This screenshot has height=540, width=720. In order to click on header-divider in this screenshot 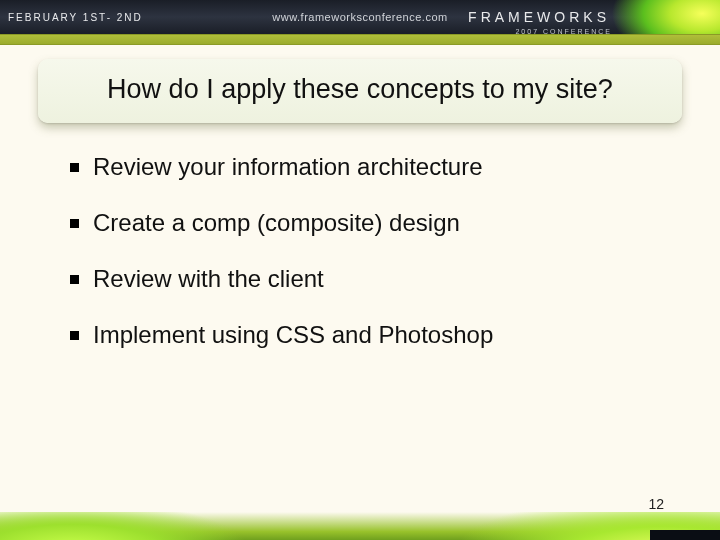, I will do `click(360, 40)`.